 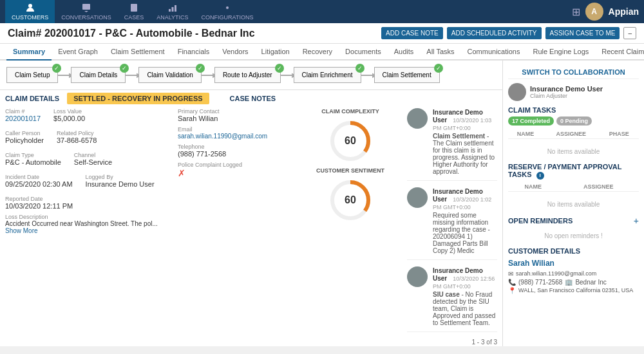 What do you see at coordinates (173, 12) in the screenshot?
I see `nav-item-analytics: ANALYTICS` at bounding box center [173, 12].